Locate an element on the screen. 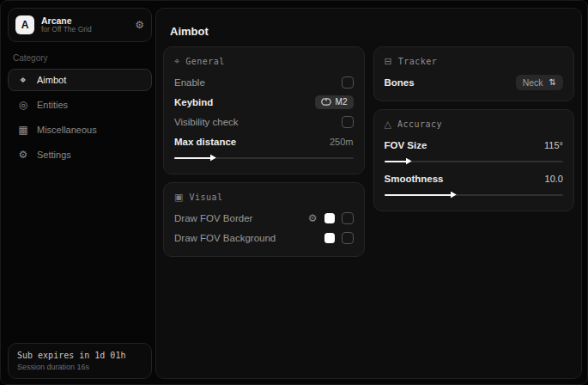  accuracy-icon: △ is located at coordinates (388, 124).